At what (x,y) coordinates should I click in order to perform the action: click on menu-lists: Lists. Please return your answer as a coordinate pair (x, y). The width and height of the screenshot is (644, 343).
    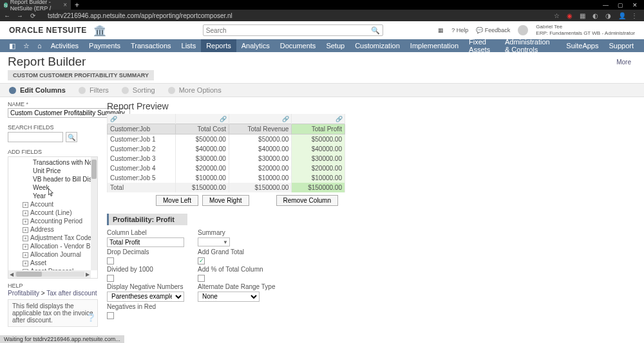
    Looking at the image, I should click on (189, 46).